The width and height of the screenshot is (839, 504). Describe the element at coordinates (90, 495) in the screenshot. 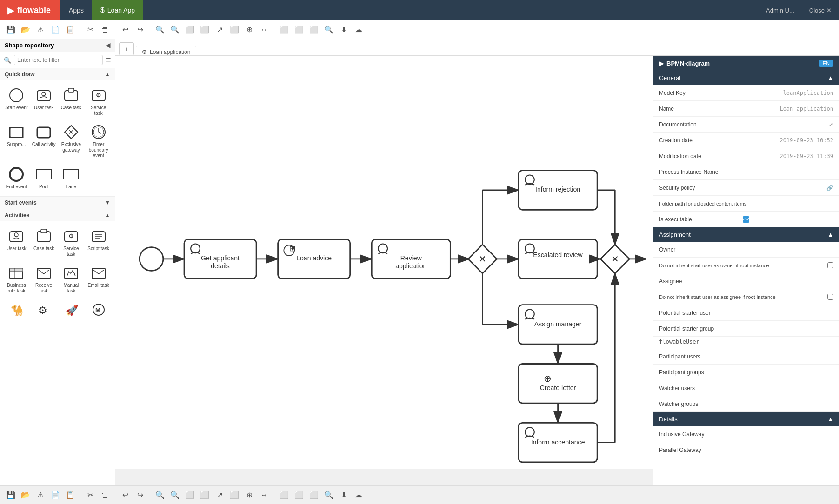

I see `bottom-cut-btn: ✂` at that location.